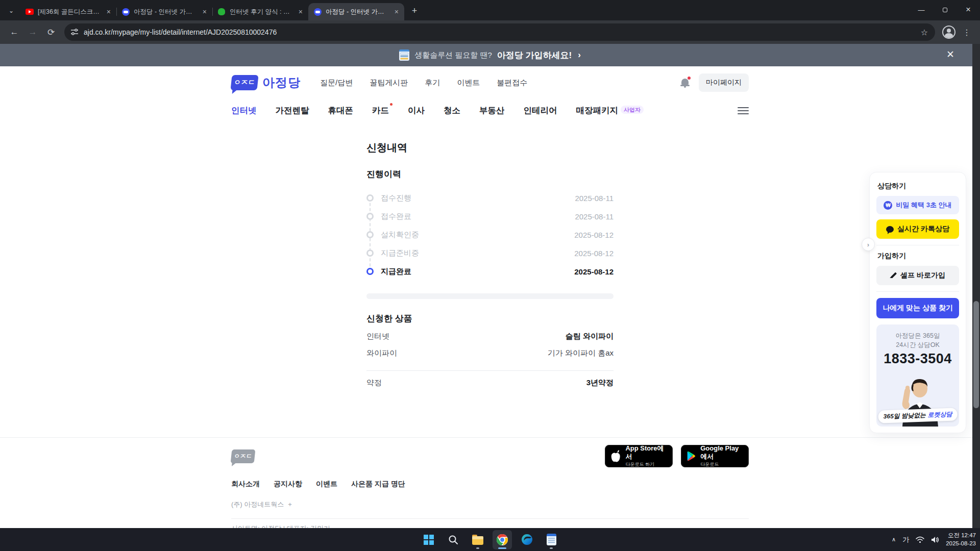  What do you see at coordinates (14, 32) in the screenshot?
I see `back-icon: ←` at bounding box center [14, 32].